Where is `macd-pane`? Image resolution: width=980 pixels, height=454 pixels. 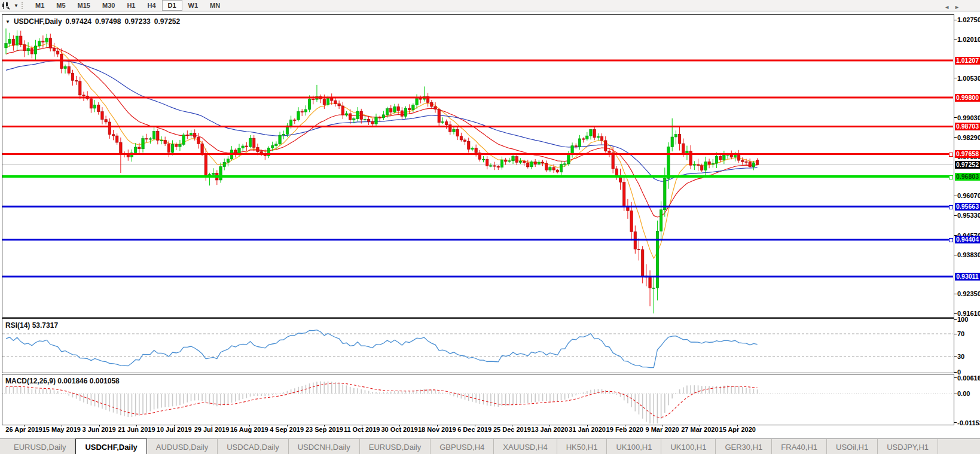
macd-pane is located at coordinates (478, 400).